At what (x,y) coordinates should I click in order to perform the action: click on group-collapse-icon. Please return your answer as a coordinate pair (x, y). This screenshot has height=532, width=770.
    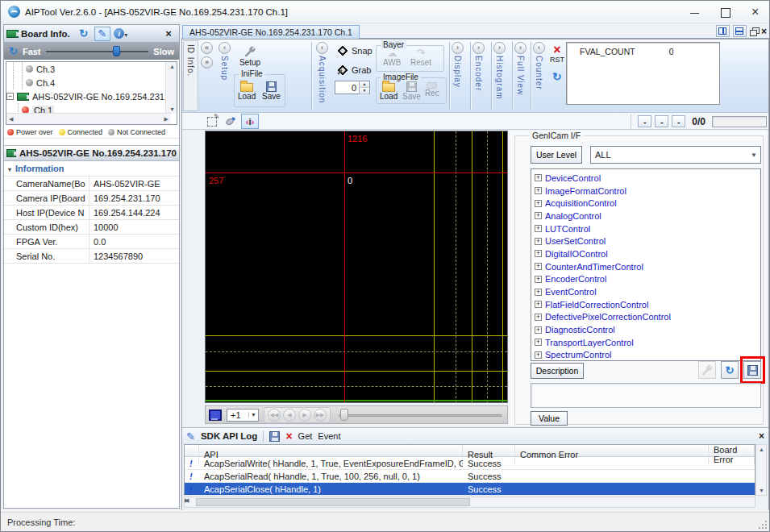
    Looking at the image, I should click on (323, 48).